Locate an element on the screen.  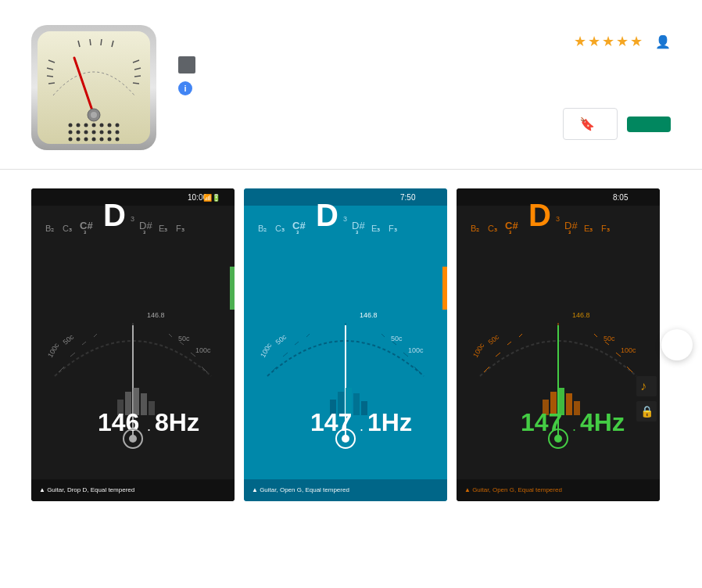
svg-text: 1Hz is located at coordinates (389, 422).